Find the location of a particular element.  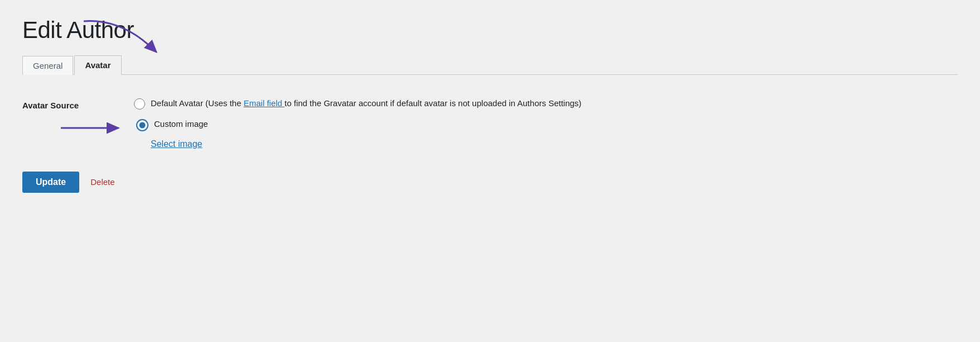

custom-image-text: Custom image is located at coordinates (181, 124).